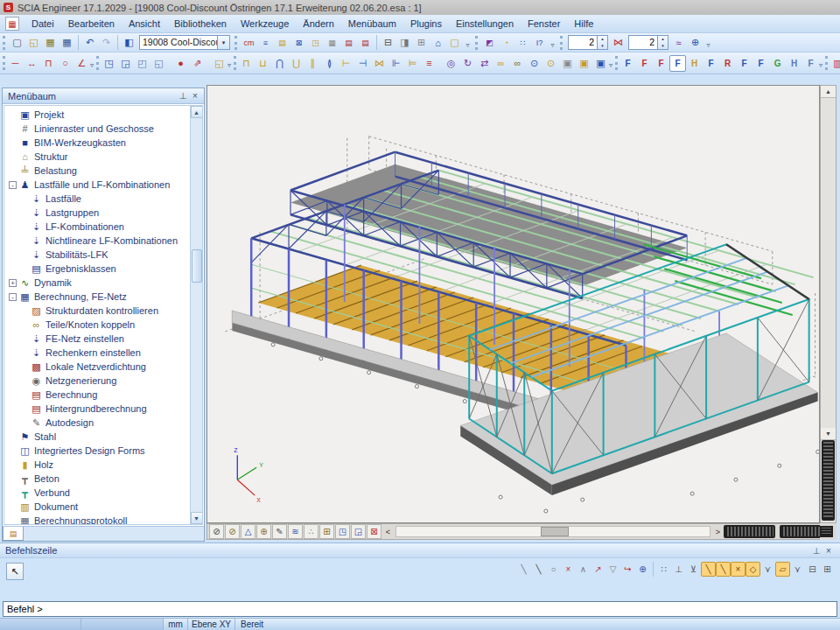  What do you see at coordinates (97, 395) in the screenshot?
I see `tree-item: ▤ Berechnung` at bounding box center [97, 395].